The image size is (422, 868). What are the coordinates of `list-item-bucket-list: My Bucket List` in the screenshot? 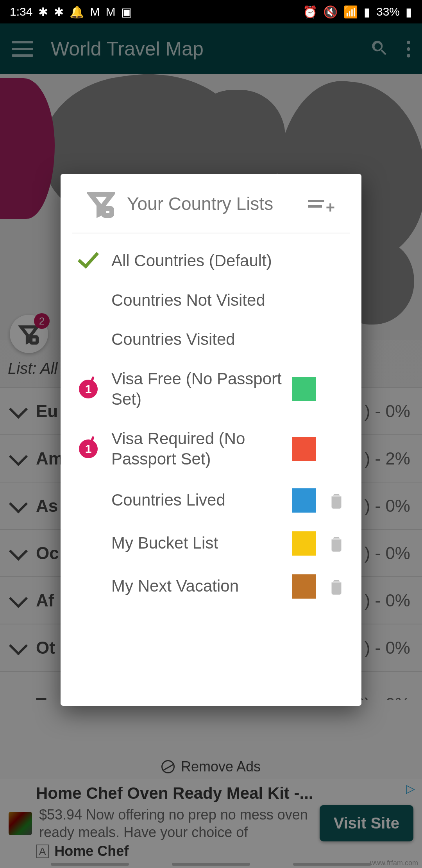 It's located at (211, 543).